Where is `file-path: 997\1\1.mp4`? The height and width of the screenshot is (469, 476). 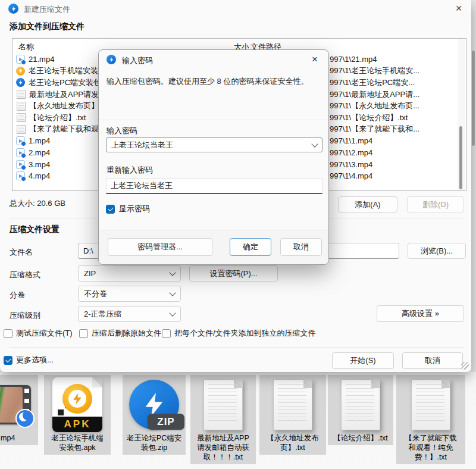 file-path: 997\1\1.mp4 is located at coordinates (351, 141).